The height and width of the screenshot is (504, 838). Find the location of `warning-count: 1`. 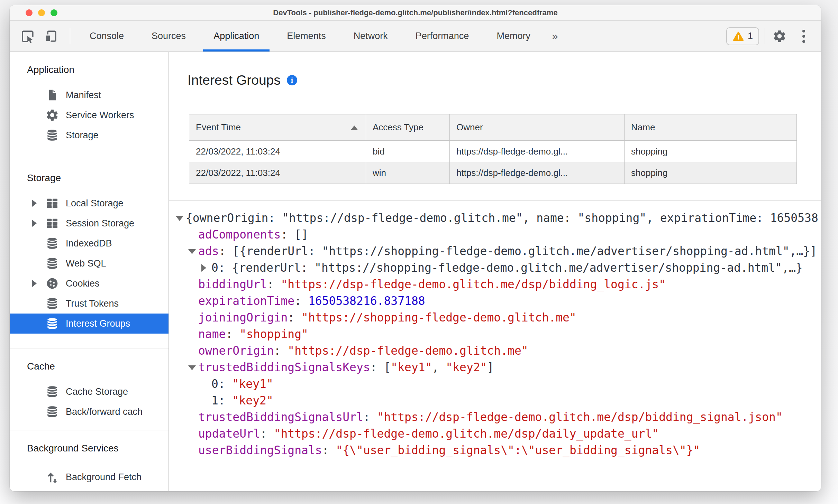

warning-count: 1 is located at coordinates (750, 36).